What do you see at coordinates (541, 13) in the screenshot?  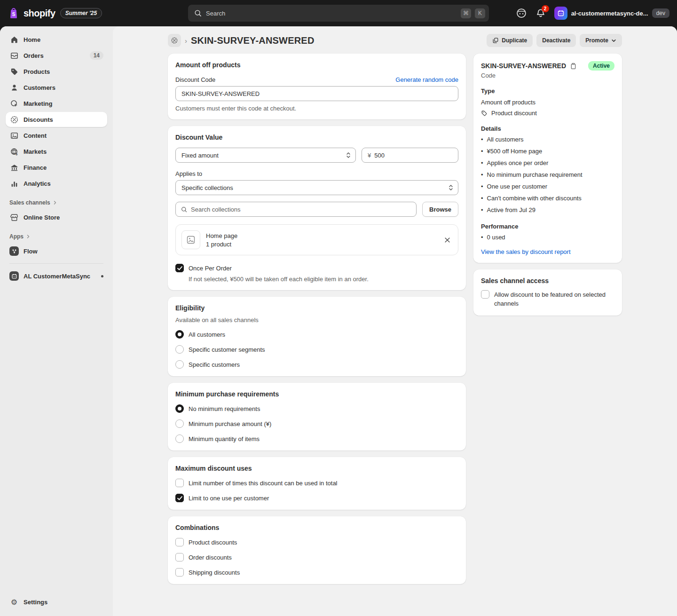 I see `notifications-bell-icon: 2` at bounding box center [541, 13].